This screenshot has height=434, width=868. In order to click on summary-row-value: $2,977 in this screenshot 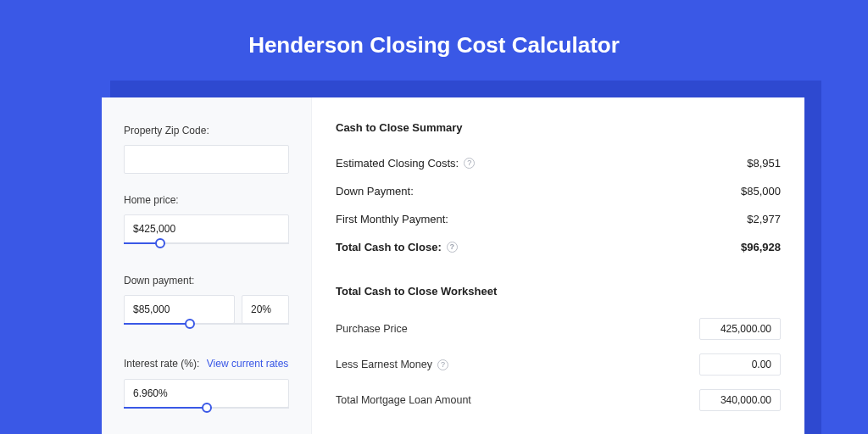, I will do `click(764, 219)`.